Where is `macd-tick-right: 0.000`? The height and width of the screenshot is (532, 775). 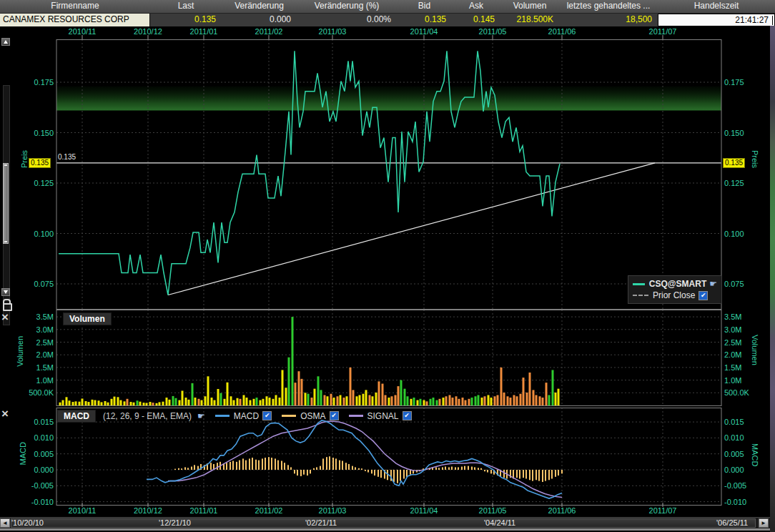
macd-tick-right: 0.000 is located at coordinates (734, 470).